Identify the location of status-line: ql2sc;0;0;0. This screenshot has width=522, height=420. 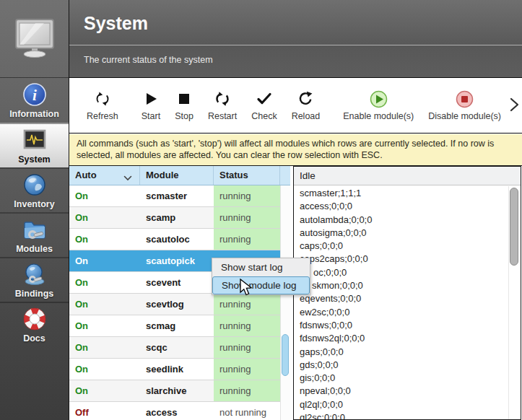
(410, 416).